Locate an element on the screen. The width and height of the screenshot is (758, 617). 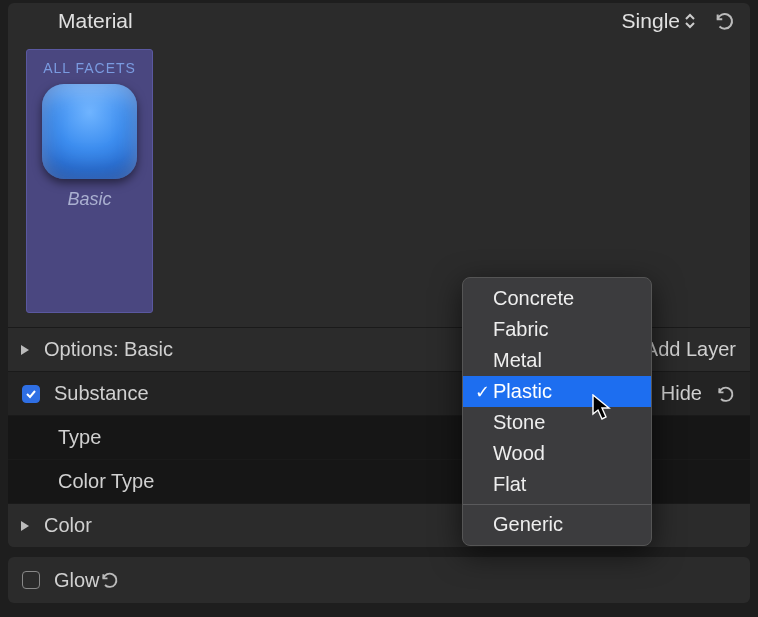
substance-menu: ConcreteFabricMetal✓PlasticStoneWoodFlat… is located at coordinates (557, 412).